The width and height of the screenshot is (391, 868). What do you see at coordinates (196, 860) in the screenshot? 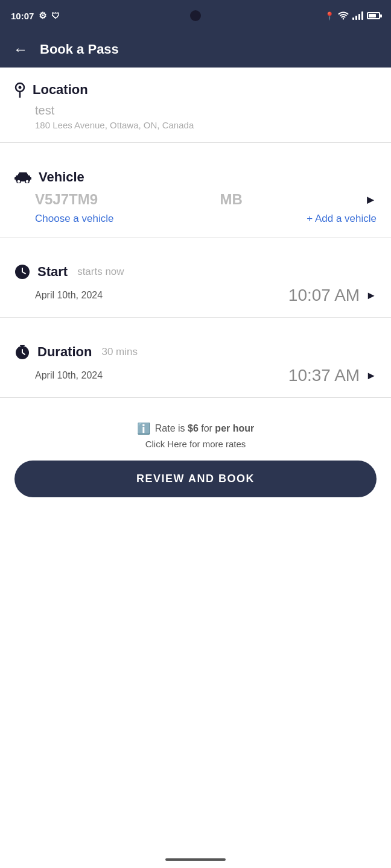
I see `bottom-bar-indicator` at bounding box center [196, 860].